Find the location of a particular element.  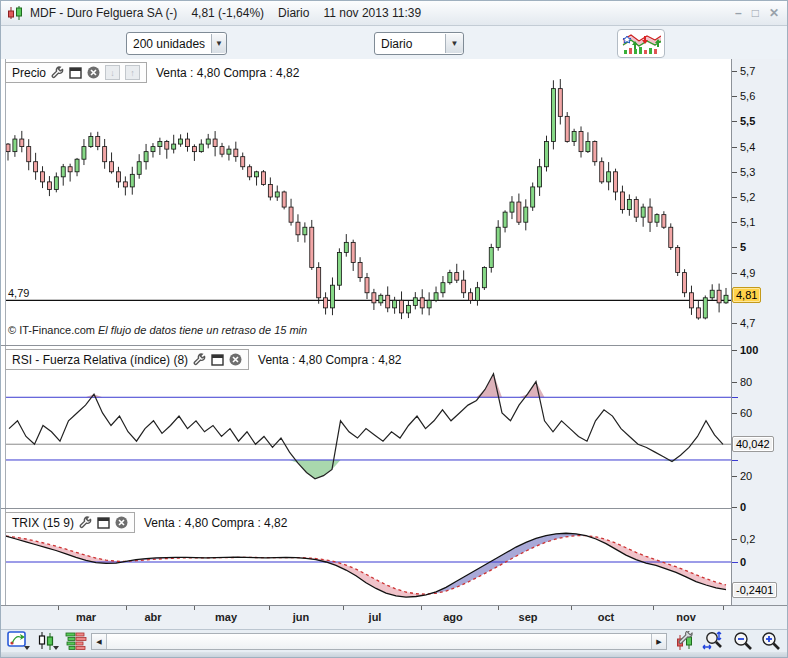

zoom-fit-button is located at coordinates (714, 641).